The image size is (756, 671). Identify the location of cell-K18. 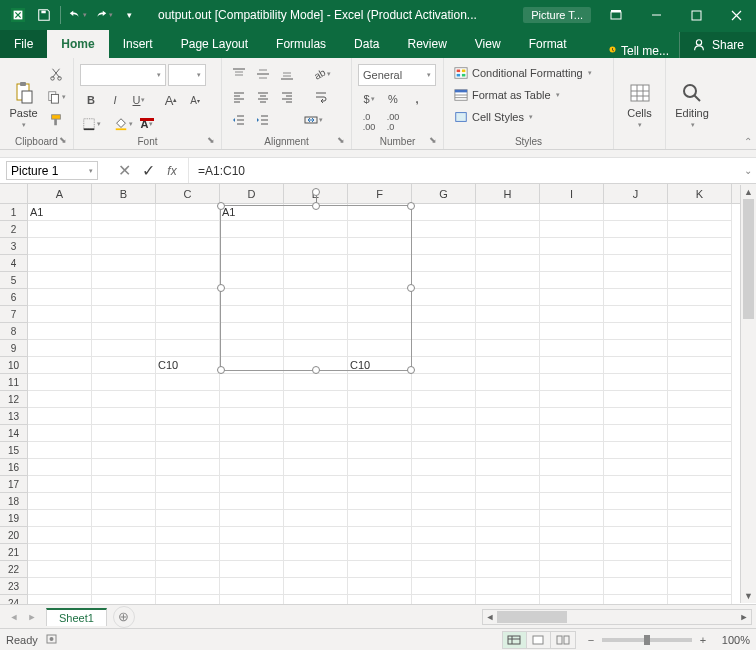
(700, 502).